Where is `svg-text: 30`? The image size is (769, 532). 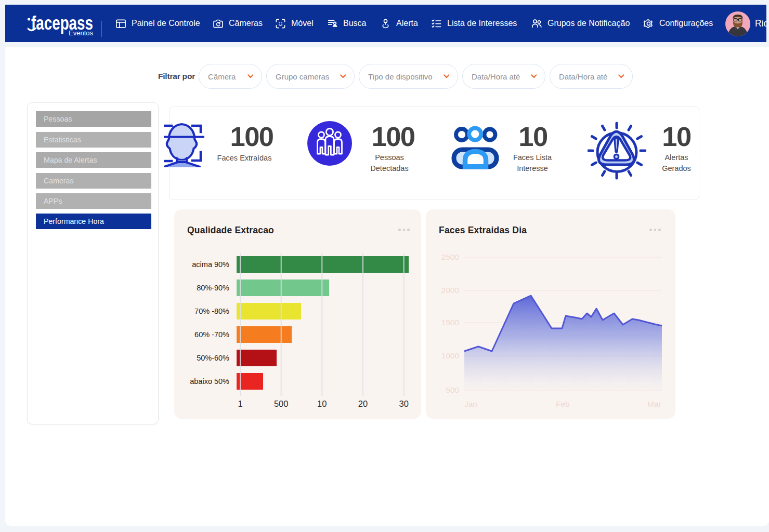 svg-text: 30 is located at coordinates (404, 404).